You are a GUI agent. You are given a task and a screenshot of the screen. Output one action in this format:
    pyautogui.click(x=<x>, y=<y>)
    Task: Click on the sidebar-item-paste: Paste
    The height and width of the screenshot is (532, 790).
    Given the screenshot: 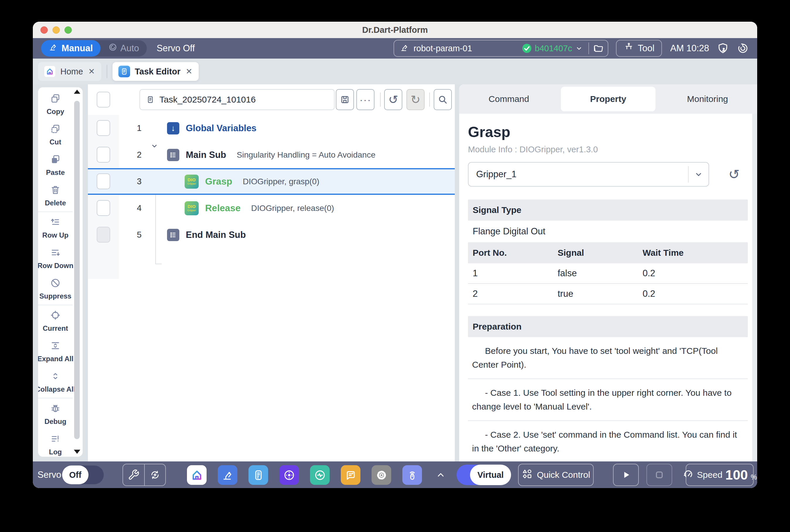 What is the action you would take?
    pyautogui.click(x=55, y=165)
    